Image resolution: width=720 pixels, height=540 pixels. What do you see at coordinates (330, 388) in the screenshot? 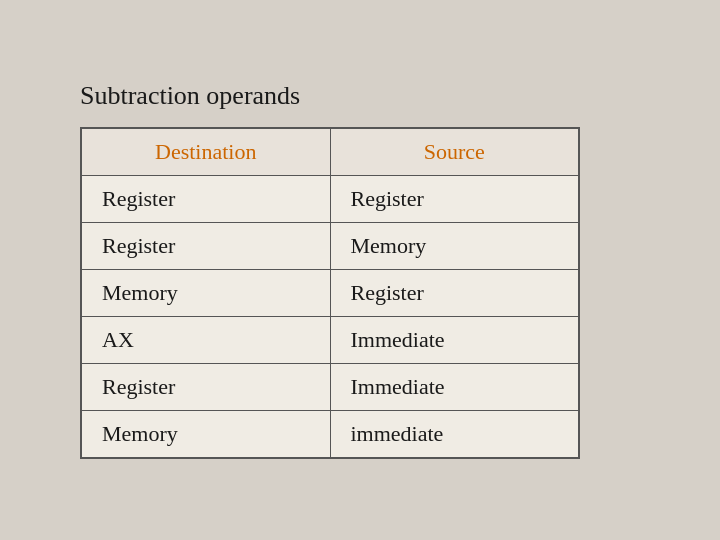
I see `table-row: RegisterImmediate` at bounding box center [330, 388].